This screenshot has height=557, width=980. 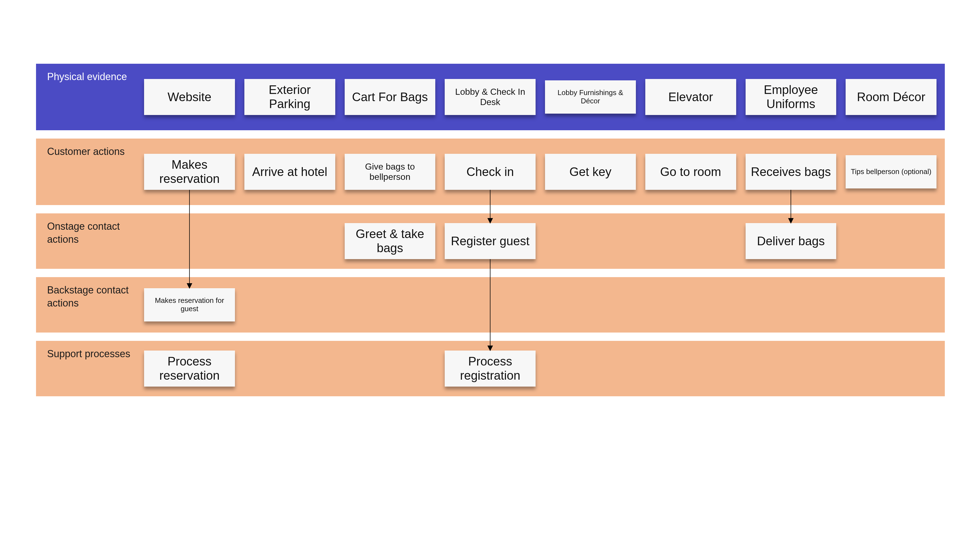 What do you see at coordinates (90, 230) in the screenshot?
I see `lane-label: Onstage contact actions` at bounding box center [90, 230].